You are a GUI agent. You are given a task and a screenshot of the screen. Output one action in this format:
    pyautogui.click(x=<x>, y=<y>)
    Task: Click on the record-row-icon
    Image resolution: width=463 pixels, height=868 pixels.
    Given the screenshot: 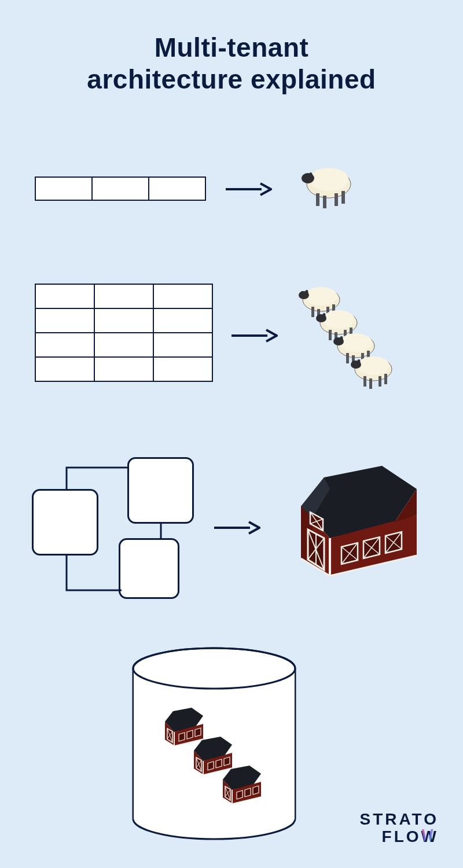 What is the action you would take?
    pyautogui.click(x=120, y=189)
    